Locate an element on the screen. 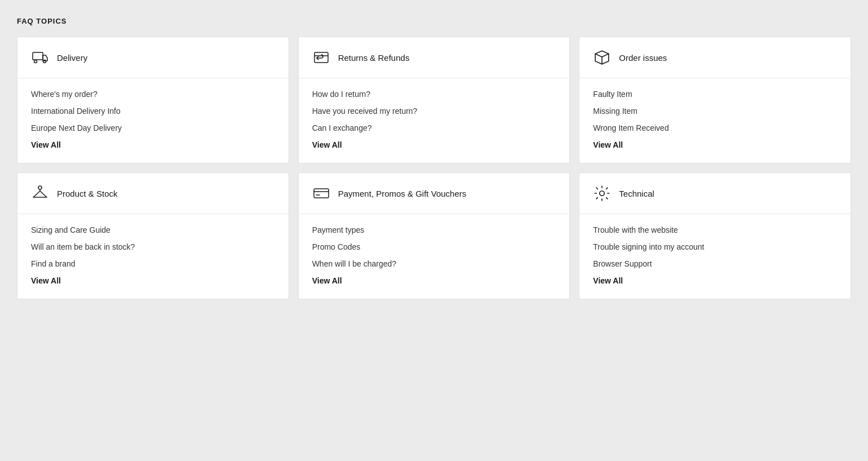  view-all-technical: View All is located at coordinates (715, 281).